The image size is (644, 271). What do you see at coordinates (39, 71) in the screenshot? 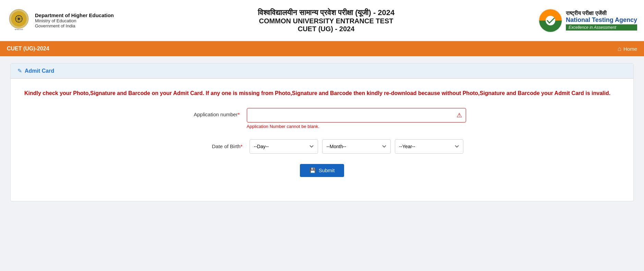
I see `card-header-title: Admit Card` at bounding box center [39, 71].